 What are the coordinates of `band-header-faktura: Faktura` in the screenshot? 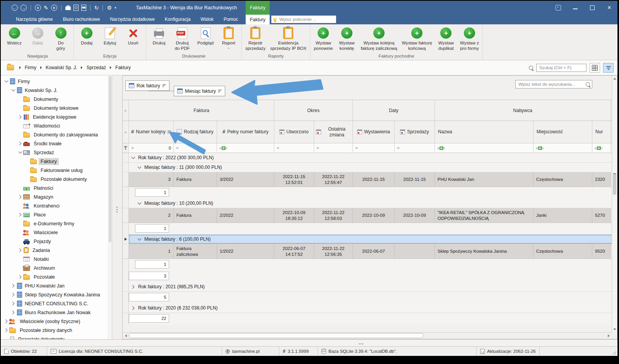 It's located at (202, 111).